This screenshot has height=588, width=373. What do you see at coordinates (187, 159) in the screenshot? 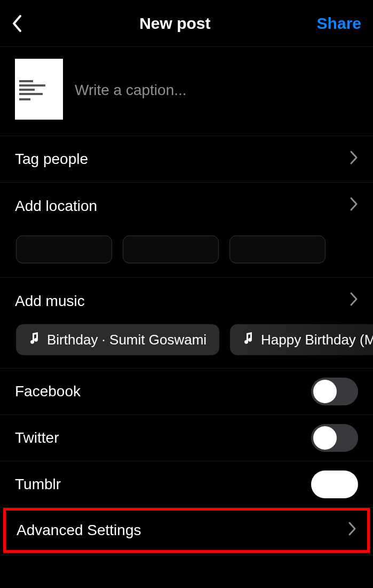
I see `tag-people-row: Tag people` at bounding box center [187, 159].